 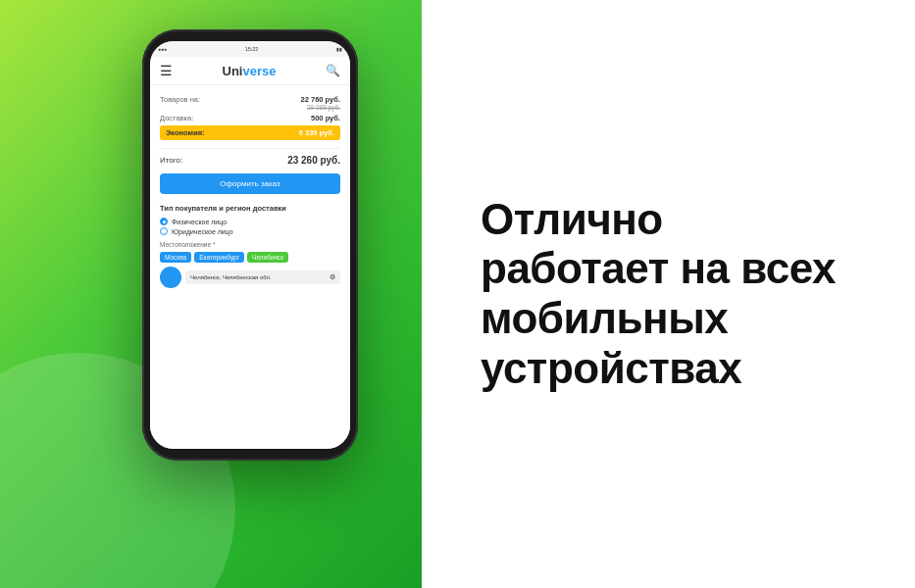 I want to click on radio-legal: Юридическое лицо, so click(x=250, y=231).